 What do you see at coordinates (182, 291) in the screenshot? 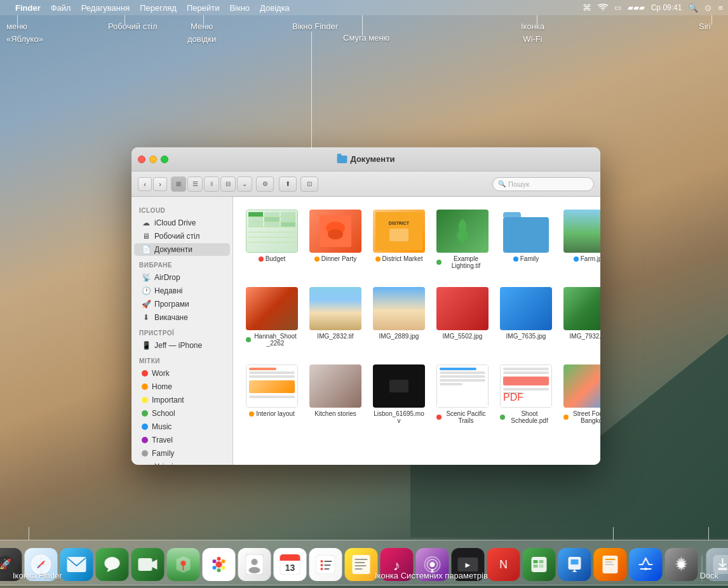
I see `sidebar-item-recents: 🕐 Недавні` at bounding box center [182, 291].